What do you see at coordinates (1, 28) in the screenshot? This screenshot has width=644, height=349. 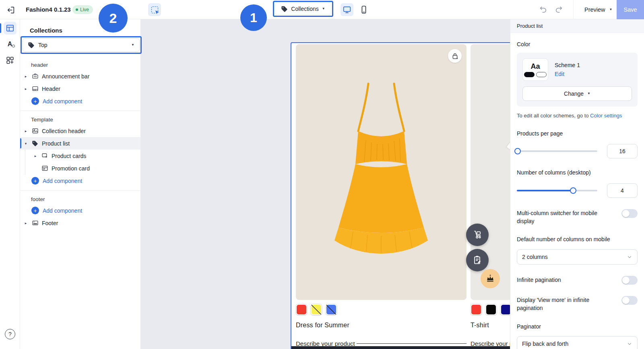 I see `active-rail-indicator` at bounding box center [1, 28].